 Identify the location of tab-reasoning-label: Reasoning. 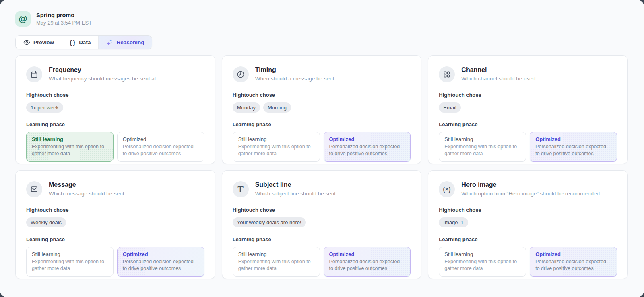
(130, 43).